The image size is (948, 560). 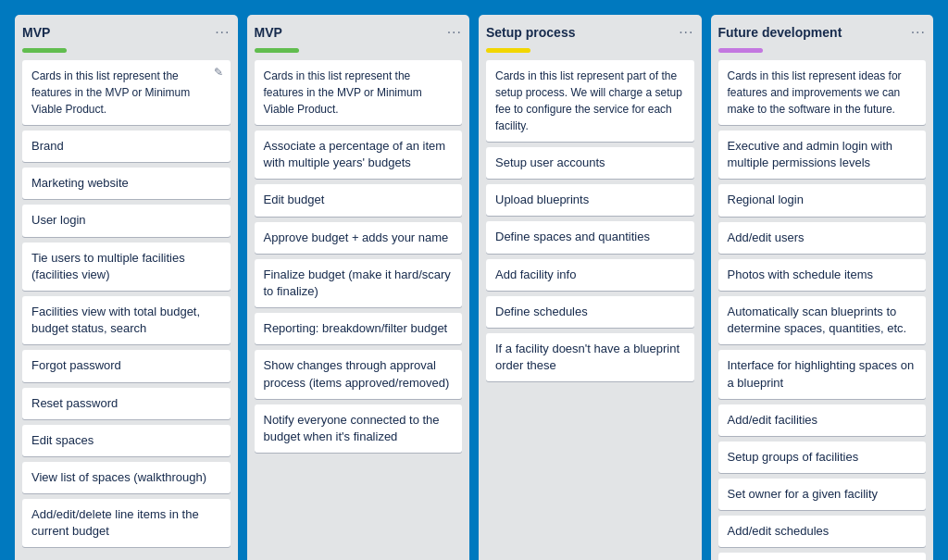 I want to click on card-item: Add/edit facilities, so click(x=822, y=420).